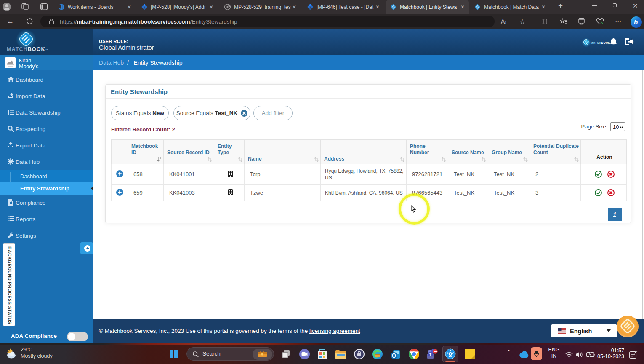 The image size is (644, 364). I want to click on svg-text: b, so click(636, 22).